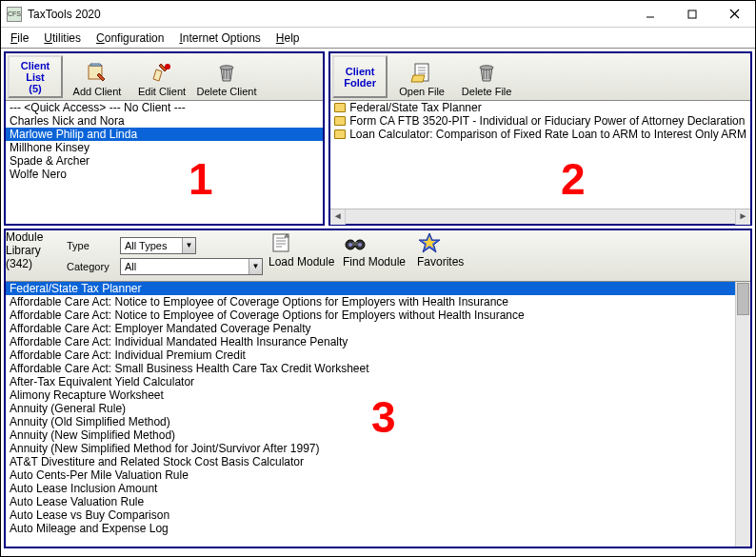 The image size is (756, 557). What do you see at coordinates (164, 134) in the screenshot?
I see `client-row: Marlowe Philip and Linda` at bounding box center [164, 134].